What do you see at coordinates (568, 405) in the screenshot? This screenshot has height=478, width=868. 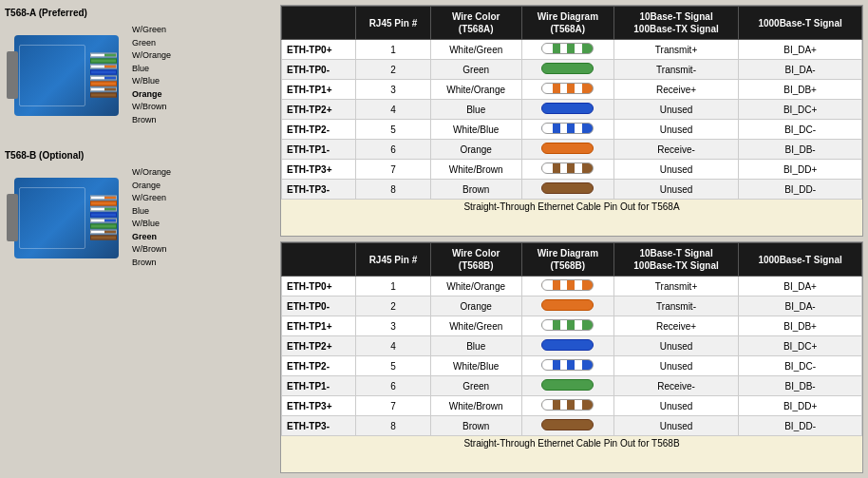 I see `wire-diagram-white-brown` at bounding box center [568, 405].